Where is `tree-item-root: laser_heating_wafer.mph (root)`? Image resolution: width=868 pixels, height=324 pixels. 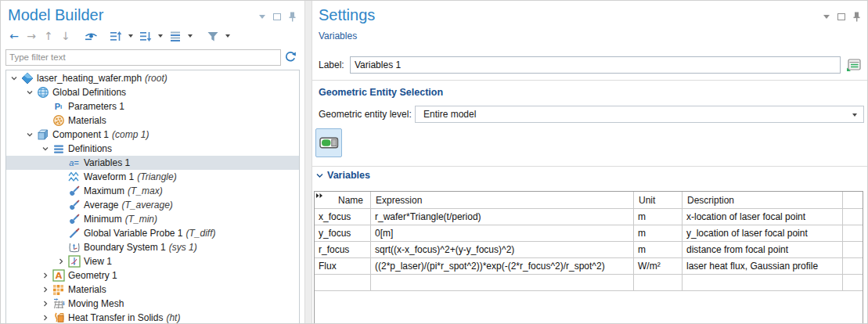 tree-item-root: laser_heating_wafer.mph (root) is located at coordinates (153, 78).